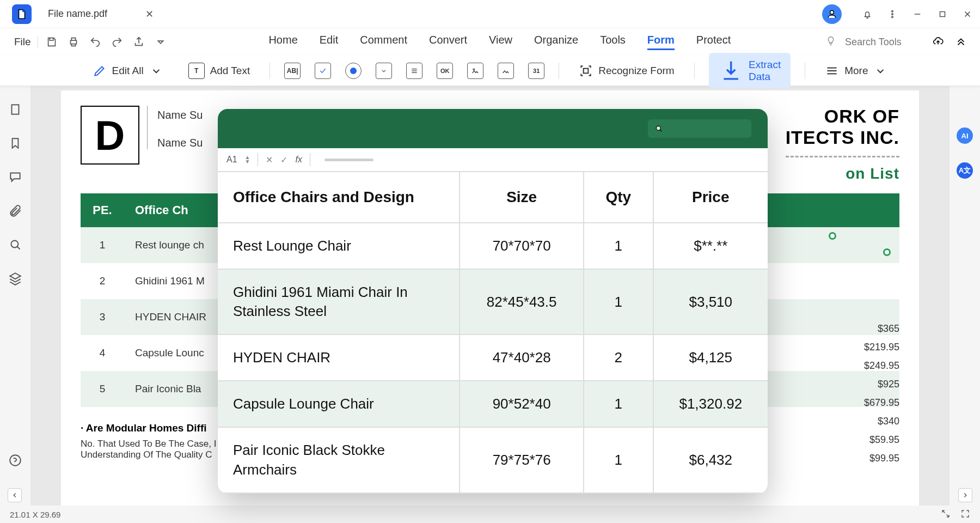 Image resolution: width=980 pixels, height=523 pixels. Describe the element at coordinates (384, 71) in the screenshot. I see `dropdown-field-icon` at that location.